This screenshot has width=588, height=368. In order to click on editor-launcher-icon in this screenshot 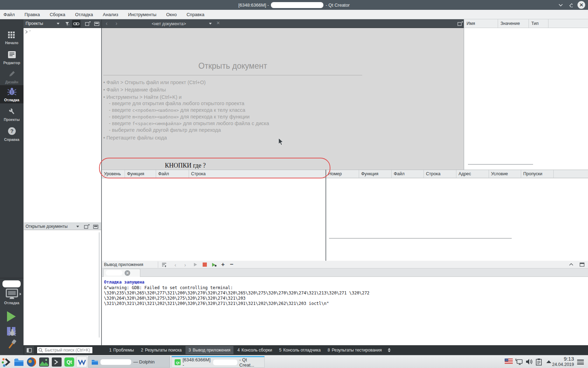, I will do `click(82, 362)`.